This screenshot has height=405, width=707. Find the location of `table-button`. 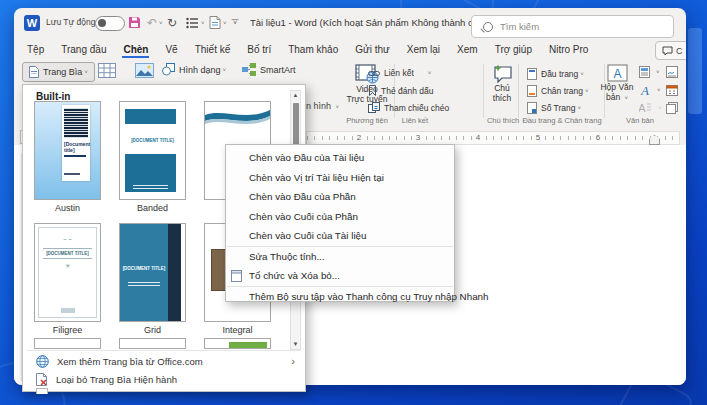

table-button is located at coordinates (107, 70).